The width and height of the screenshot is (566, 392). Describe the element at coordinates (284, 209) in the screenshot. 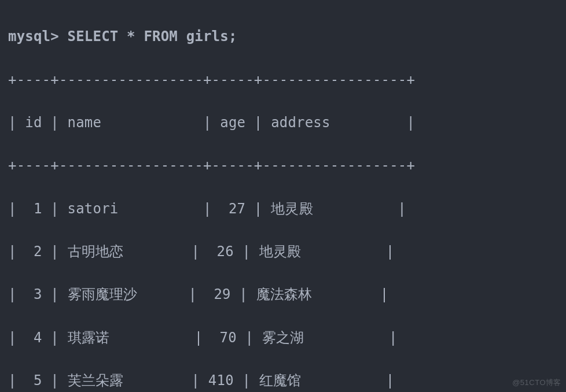

I see `table-row: | 1 | satori | 27 | 地灵殿 |` at that location.